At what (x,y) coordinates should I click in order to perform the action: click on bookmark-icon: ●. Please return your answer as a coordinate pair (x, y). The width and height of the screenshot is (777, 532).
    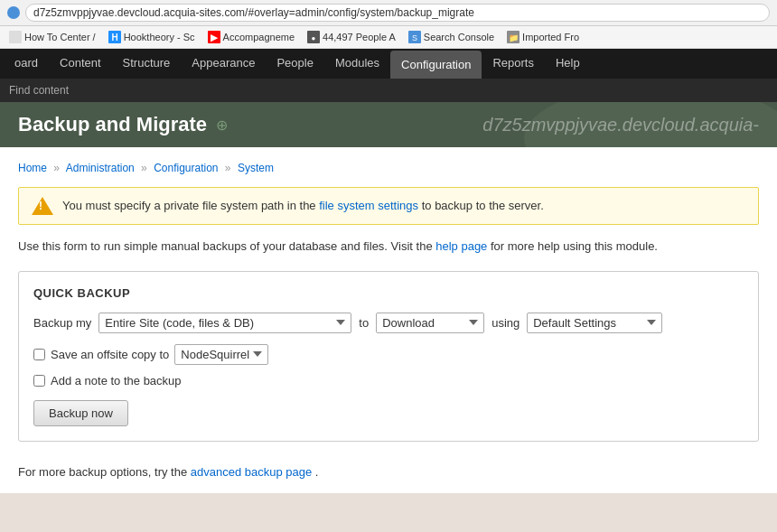
    Looking at the image, I should click on (314, 37).